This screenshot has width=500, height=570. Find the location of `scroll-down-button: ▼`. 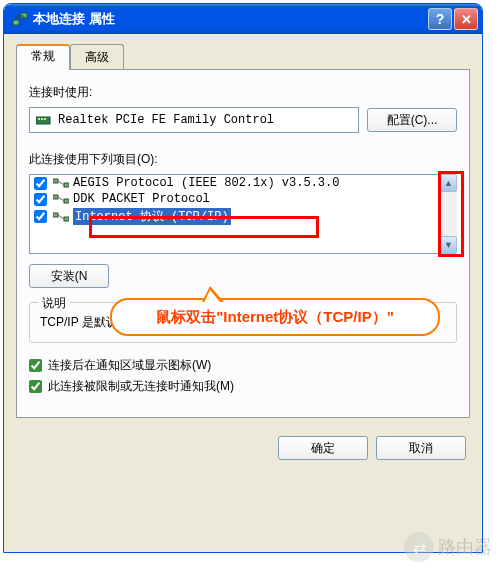

scroll-down-button: ▼ is located at coordinates (448, 245).